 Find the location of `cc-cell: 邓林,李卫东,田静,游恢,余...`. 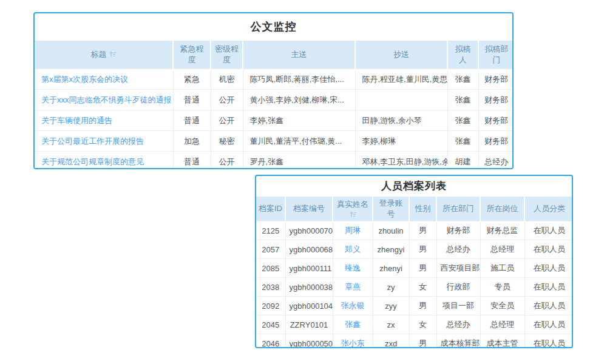

cc-cell: 邓林,李卫东,田静,游恢,余... is located at coordinates (401, 161).